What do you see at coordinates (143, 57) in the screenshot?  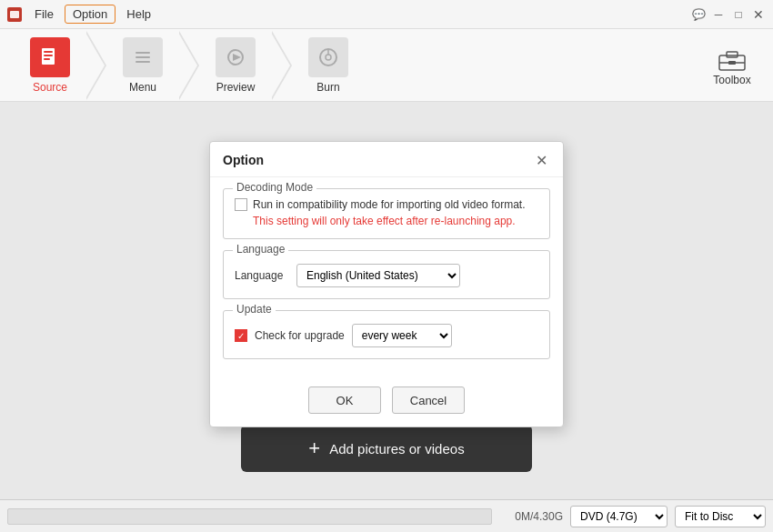 I see `menu-icon-bg` at bounding box center [143, 57].